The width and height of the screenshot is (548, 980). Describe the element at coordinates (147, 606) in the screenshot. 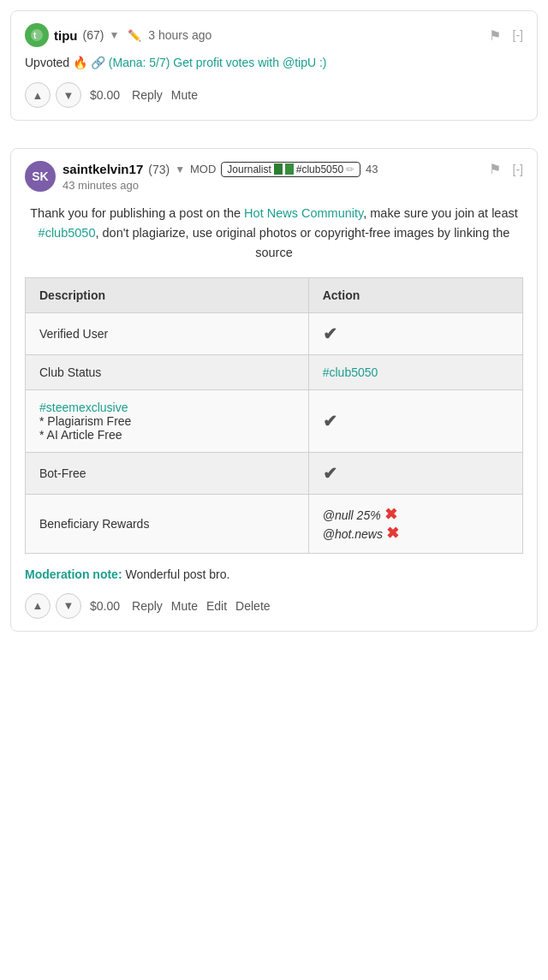

I see `sk-reply-button: Reply` at that location.